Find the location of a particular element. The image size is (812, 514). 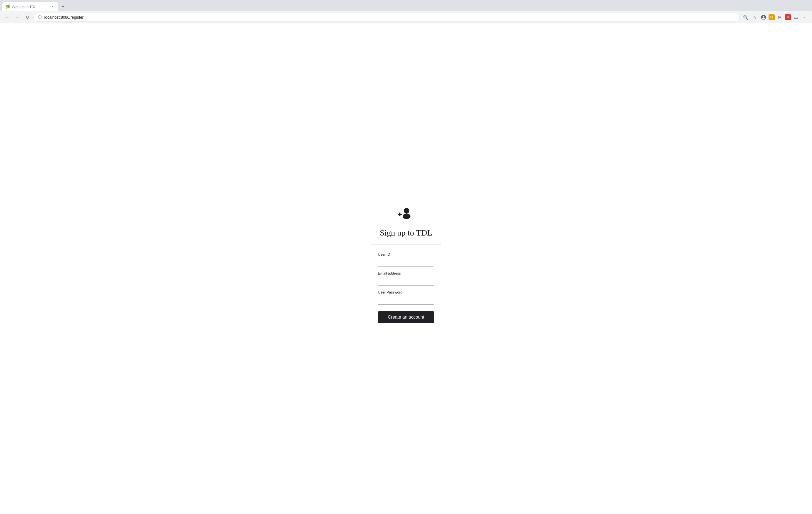

tab-close-button: × is located at coordinates (53, 7).